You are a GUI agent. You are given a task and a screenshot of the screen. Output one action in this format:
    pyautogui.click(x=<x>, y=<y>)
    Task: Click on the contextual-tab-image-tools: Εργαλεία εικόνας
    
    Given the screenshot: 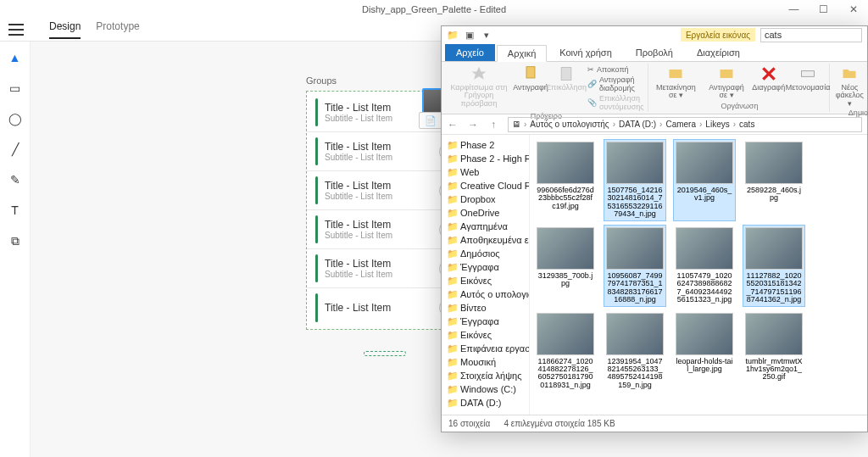 What is the action you would take?
    pyautogui.click(x=718, y=35)
    